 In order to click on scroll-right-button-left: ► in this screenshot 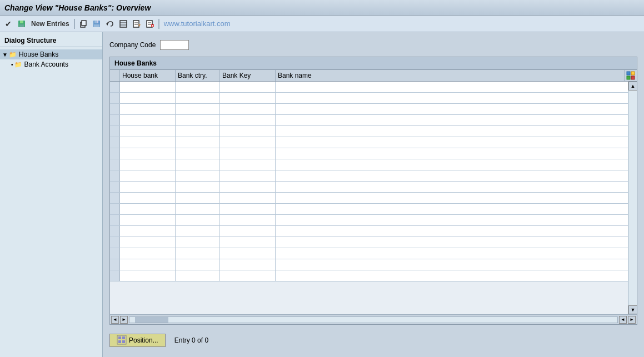, I will do `click(124, 320)`.